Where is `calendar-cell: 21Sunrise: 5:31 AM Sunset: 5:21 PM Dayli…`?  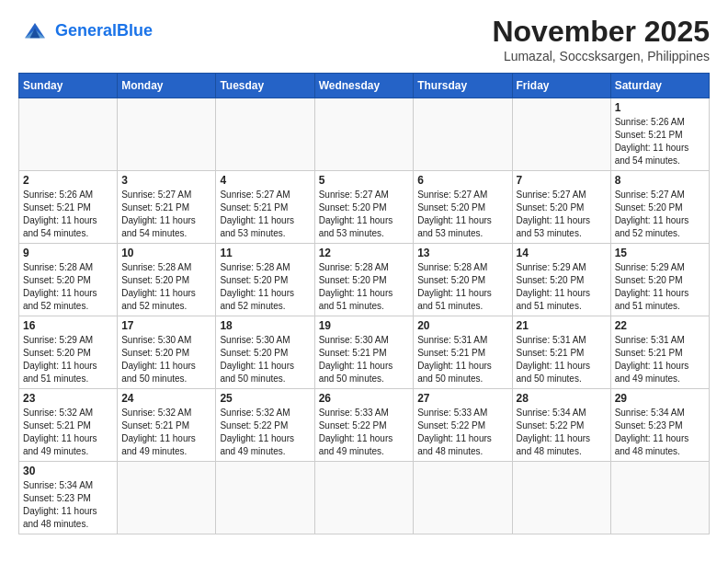 calendar-cell: 21Sunrise: 5:31 AM Sunset: 5:21 PM Dayli… is located at coordinates (561, 353).